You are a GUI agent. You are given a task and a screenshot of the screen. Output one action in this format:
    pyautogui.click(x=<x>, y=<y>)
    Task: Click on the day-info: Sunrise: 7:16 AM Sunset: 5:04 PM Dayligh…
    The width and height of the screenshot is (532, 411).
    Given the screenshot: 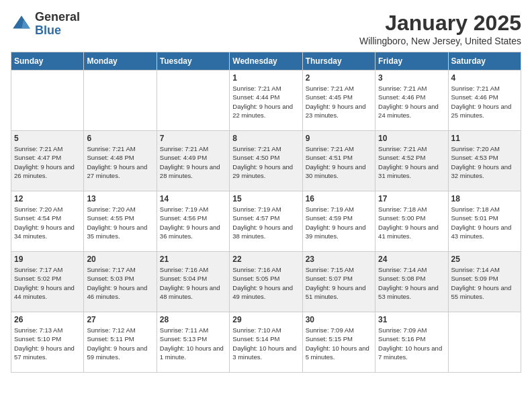 What is the action you would take?
    pyautogui.click(x=193, y=283)
    